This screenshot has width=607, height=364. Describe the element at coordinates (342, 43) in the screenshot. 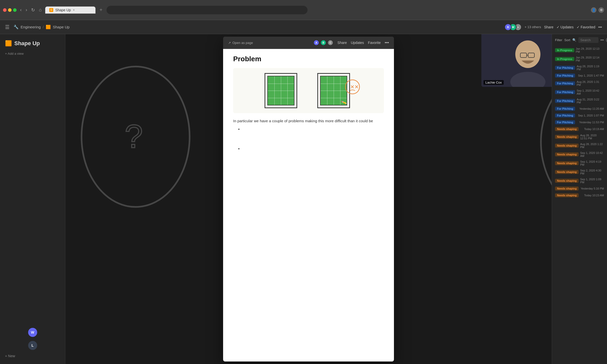

I see `doc-share-button: Share` at that location.